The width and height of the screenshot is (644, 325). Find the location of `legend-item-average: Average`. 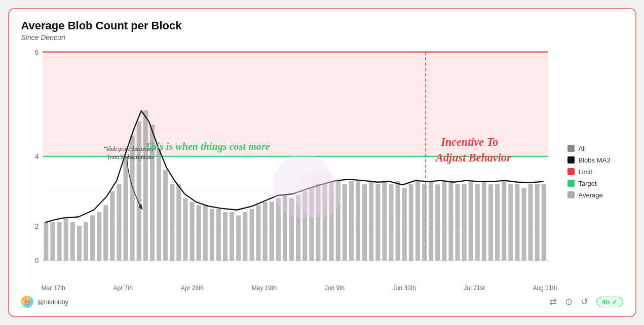

legend-item-average: Average is located at coordinates (593, 195).